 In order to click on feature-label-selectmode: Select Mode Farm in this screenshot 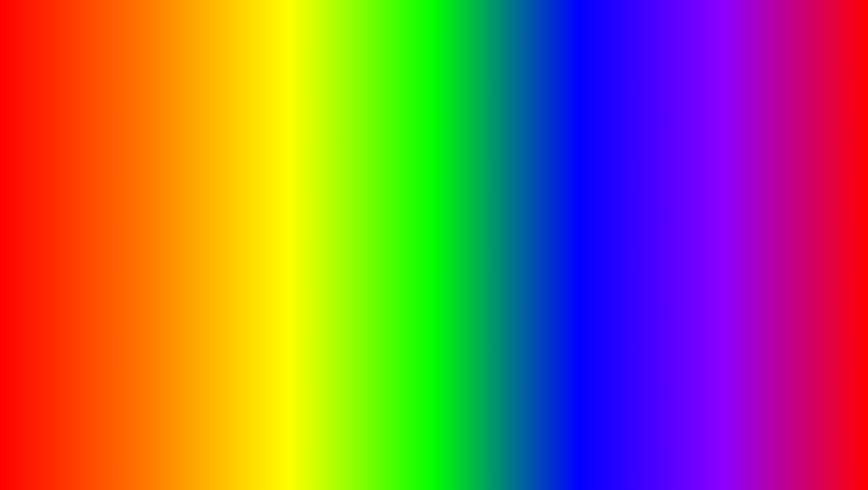, I will do `click(111, 223)`.